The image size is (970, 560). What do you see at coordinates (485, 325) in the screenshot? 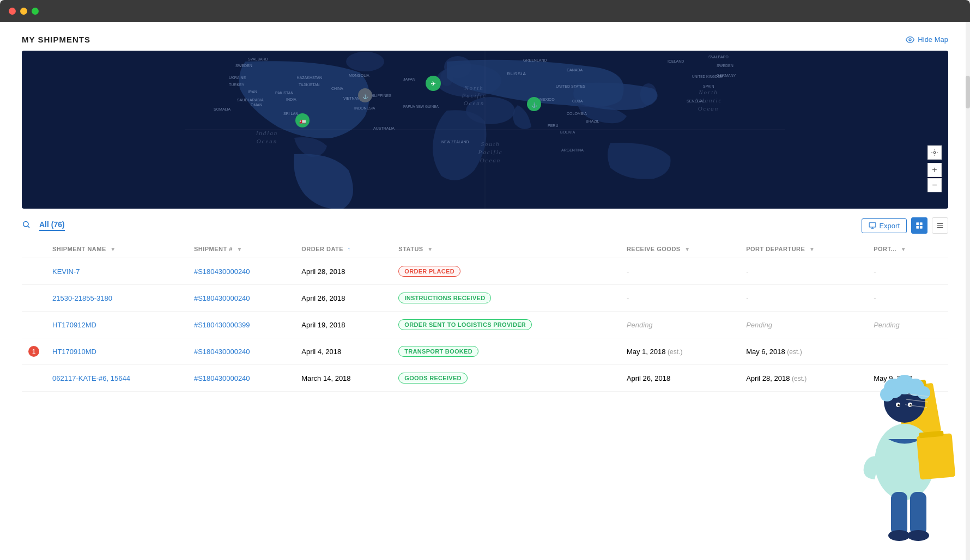
I see `table-row: HT170912MD #S180430000399 April 19, 2018…` at bounding box center [485, 325].